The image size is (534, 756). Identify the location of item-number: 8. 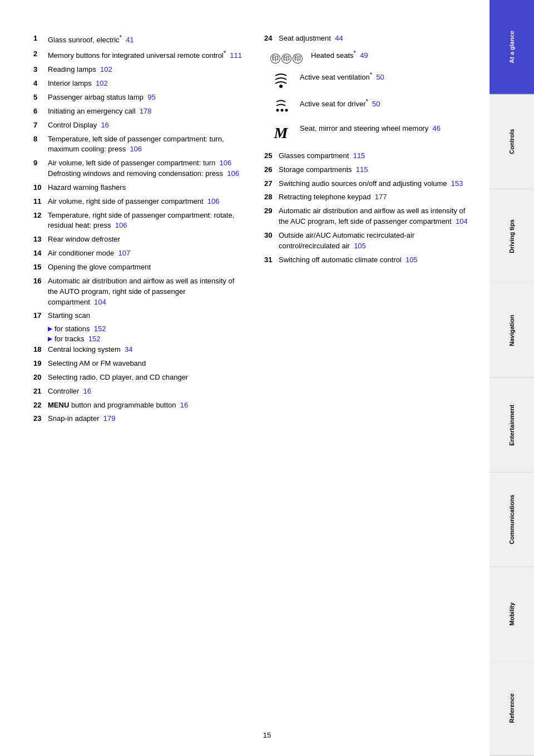
(39, 145).